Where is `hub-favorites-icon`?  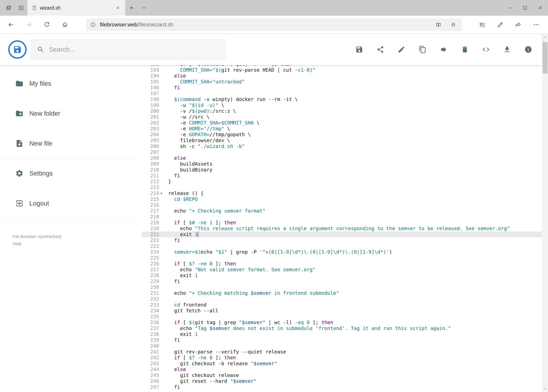
hub-favorites-icon is located at coordinates (482, 25).